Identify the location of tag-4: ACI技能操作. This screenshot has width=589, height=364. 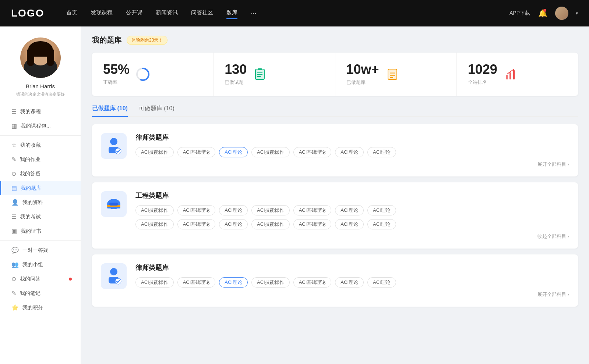
(271, 152).